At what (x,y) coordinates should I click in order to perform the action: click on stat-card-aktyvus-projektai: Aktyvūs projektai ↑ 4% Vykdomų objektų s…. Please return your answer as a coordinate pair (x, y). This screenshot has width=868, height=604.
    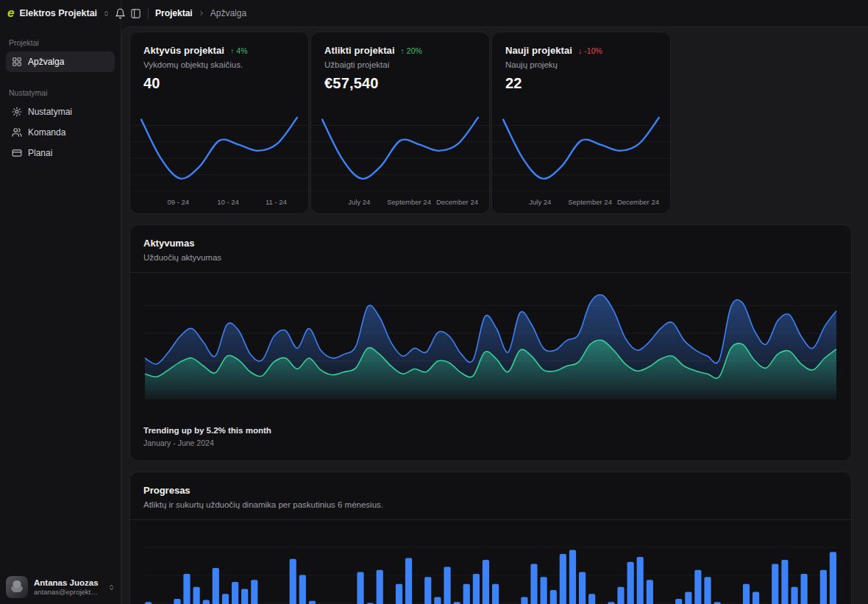
    Looking at the image, I should click on (219, 123).